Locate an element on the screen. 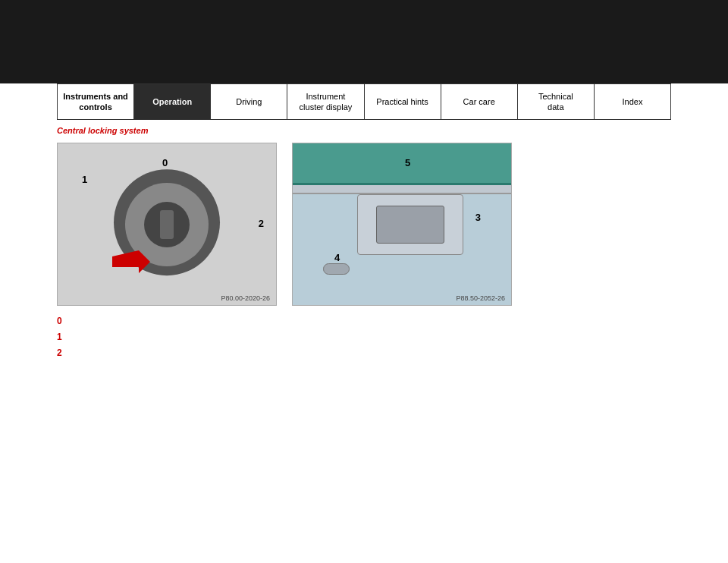 The height and width of the screenshot is (563, 728). left-image-code: P80.00-2020-26 is located at coordinates (246, 298).